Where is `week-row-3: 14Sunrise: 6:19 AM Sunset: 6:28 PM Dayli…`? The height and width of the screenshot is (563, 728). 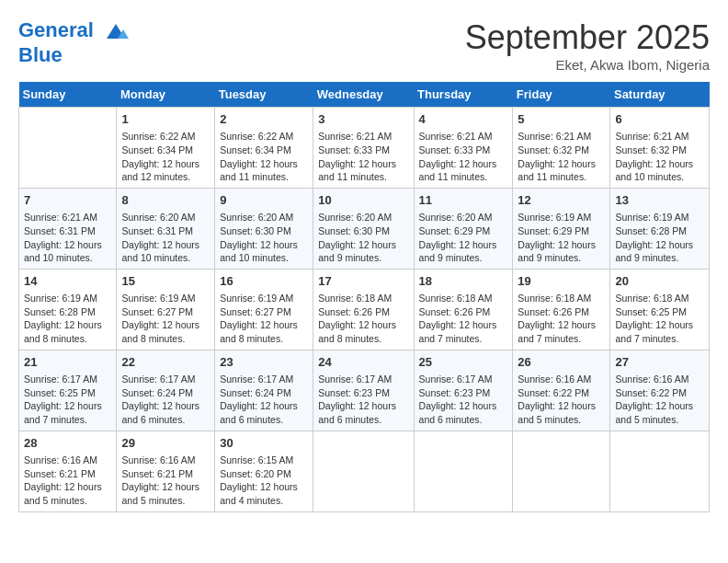
week-row-3: 14Sunrise: 6:19 AM Sunset: 6:28 PM Dayli… is located at coordinates (364, 309).